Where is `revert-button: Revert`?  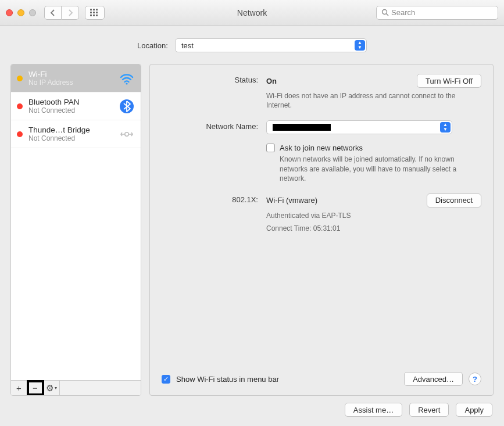
revert-button: Revert is located at coordinates (429, 410).